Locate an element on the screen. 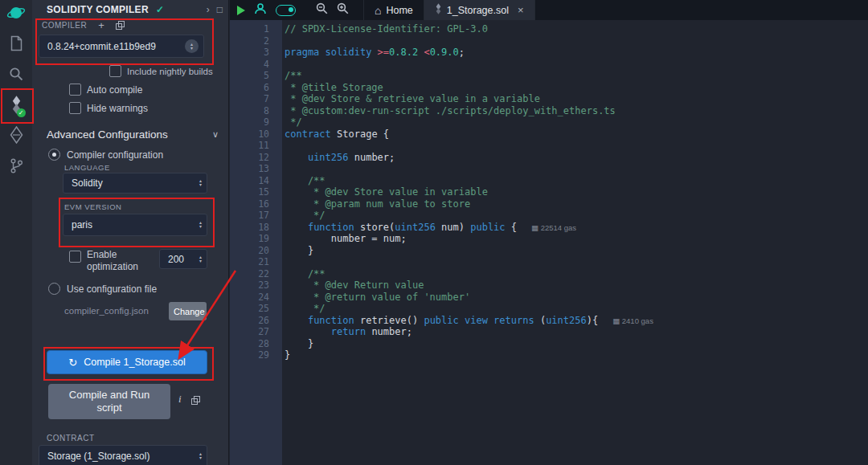 Image resolution: width=868 pixels, height=465 pixels. code-line: function store(uint256 num) public {▦ 22… is located at coordinates (576, 228).